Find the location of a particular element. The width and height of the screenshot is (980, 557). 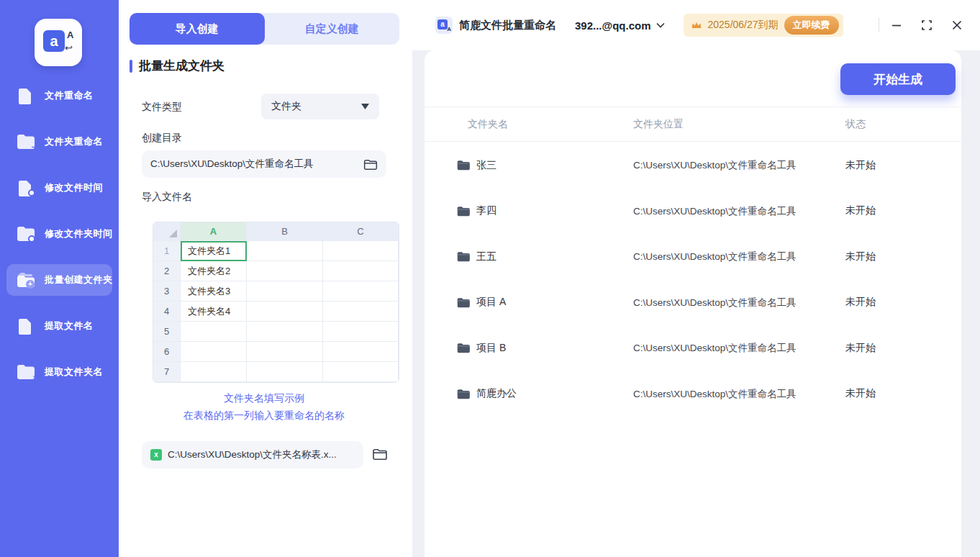

folder-name: 项目 B is located at coordinates (491, 348).